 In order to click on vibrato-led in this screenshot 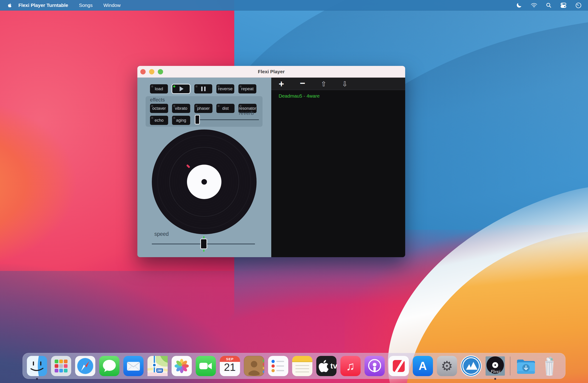, I will do `click(174, 106)`.